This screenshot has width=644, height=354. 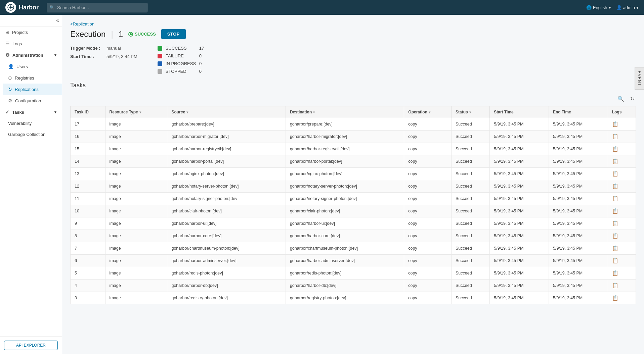 I want to click on start-time-value: 5/9/19, 3:44 PM, so click(x=122, y=56).